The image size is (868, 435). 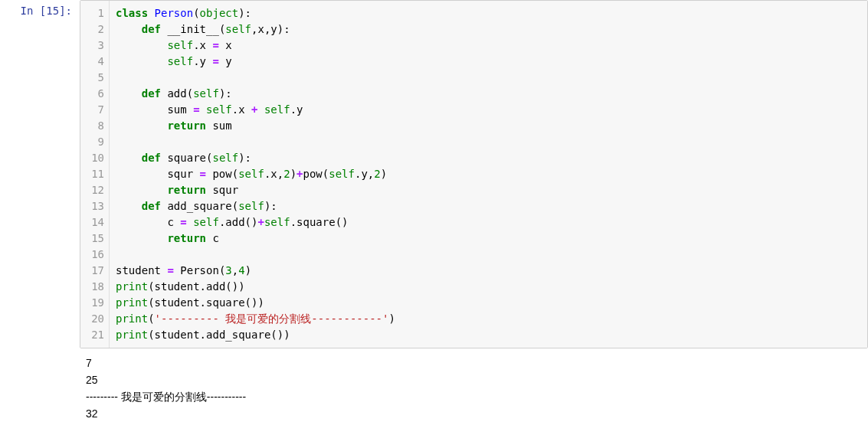 I want to click on line-number: 14, so click(x=92, y=222).